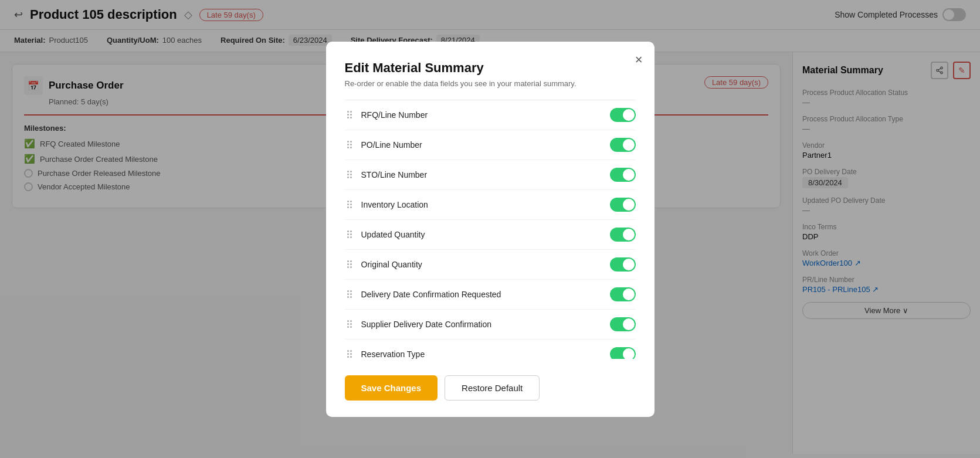  I want to click on field-row: Supplier Delivery Date Confirmation, so click(490, 325).